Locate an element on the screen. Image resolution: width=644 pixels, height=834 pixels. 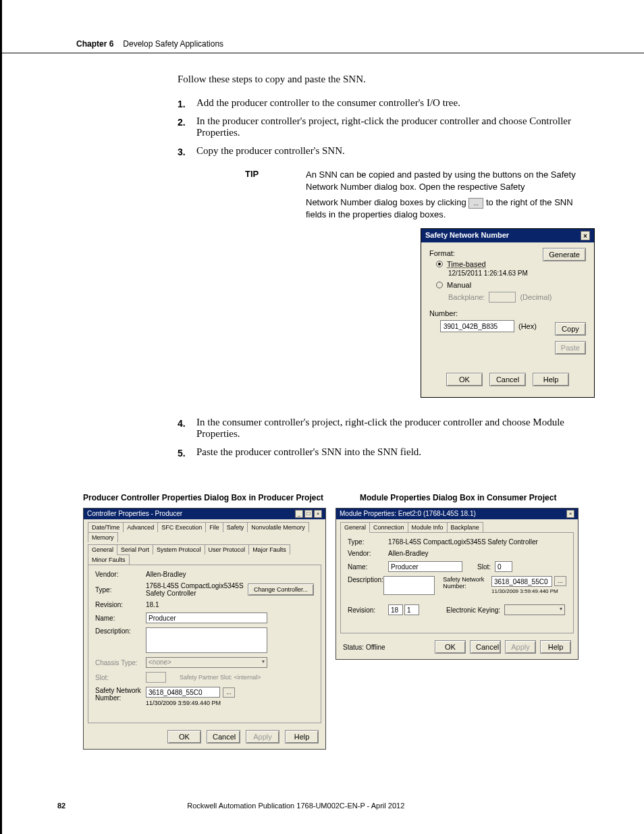
chapter-title: Develop Safety Applications is located at coordinates (173, 44).